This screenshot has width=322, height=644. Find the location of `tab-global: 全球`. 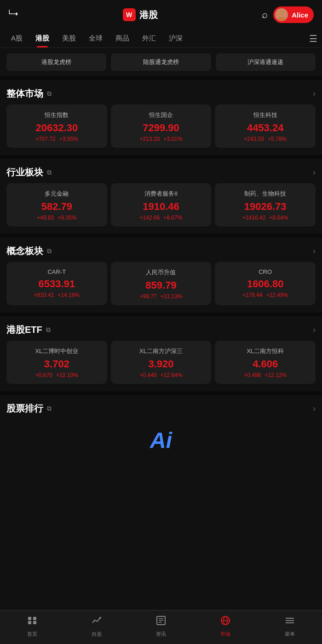

tab-global: 全球 is located at coordinates (96, 39).